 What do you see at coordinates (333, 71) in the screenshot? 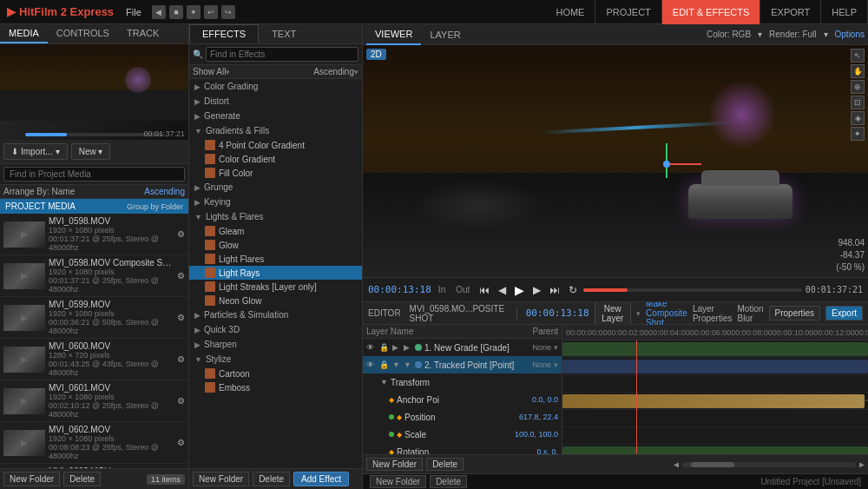
I see `sort-label: Ascending` at bounding box center [333, 71].